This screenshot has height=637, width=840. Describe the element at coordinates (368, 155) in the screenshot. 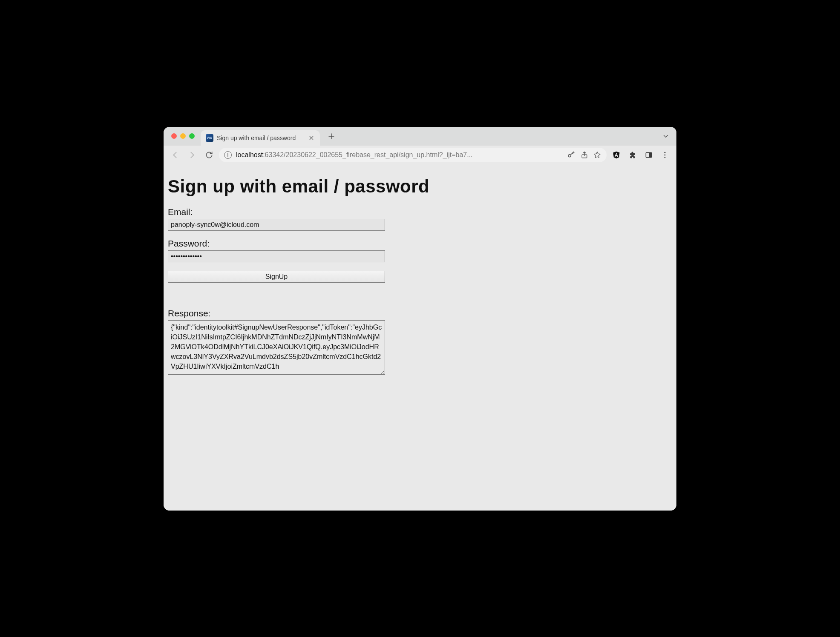

I see `url-path: :63342/20230622_002655_firebase_rest_api…` at that location.